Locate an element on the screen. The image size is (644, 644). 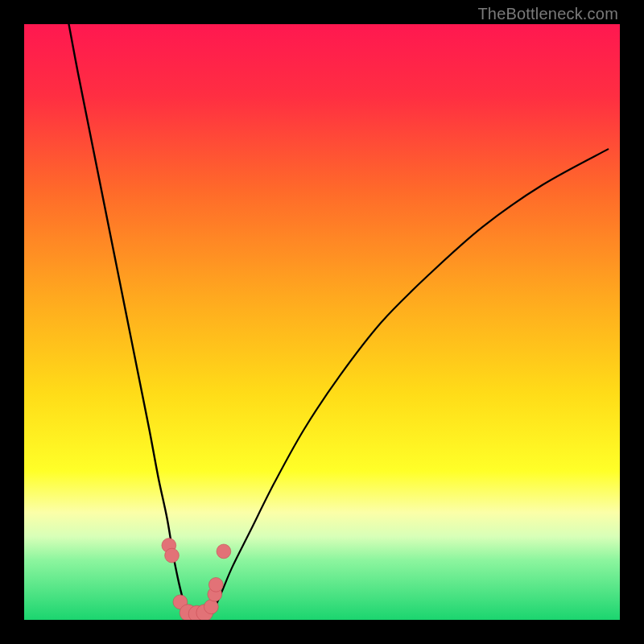
watermark-text: TheBottleneck.com is located at coordinates (547, 14).